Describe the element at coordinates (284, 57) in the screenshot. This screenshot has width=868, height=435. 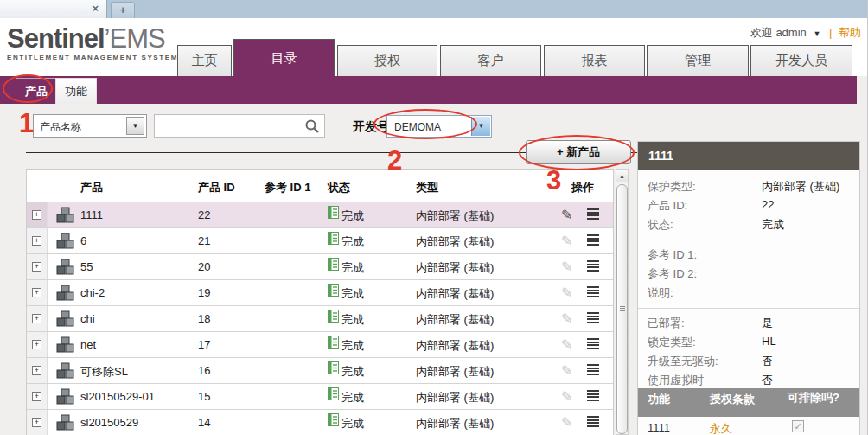
I see `tab-catalog: 目录` at that location.